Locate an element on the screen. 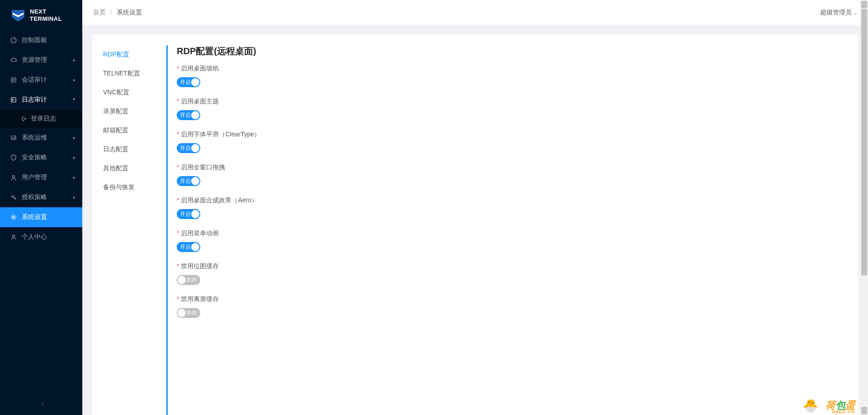  breadcrumb-home: 首页 is located at coordinates (99, 12).